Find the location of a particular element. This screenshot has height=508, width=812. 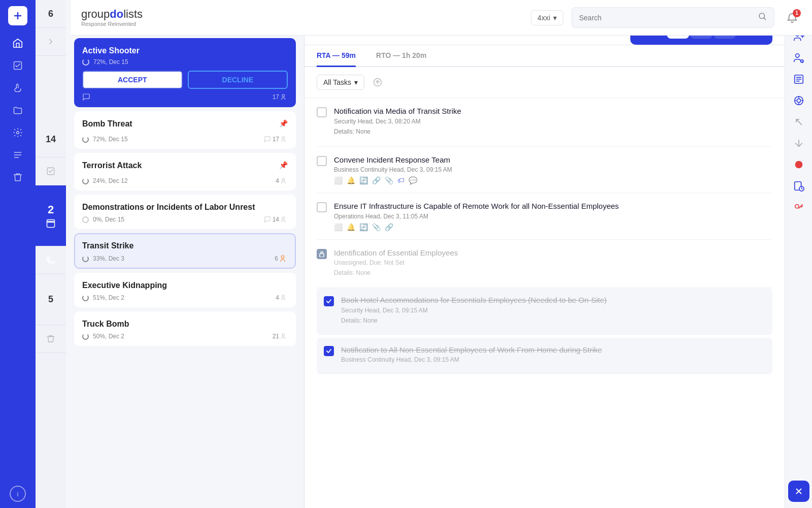

user-count-bomb-threat: 17 is located at coordinates (276, 139).